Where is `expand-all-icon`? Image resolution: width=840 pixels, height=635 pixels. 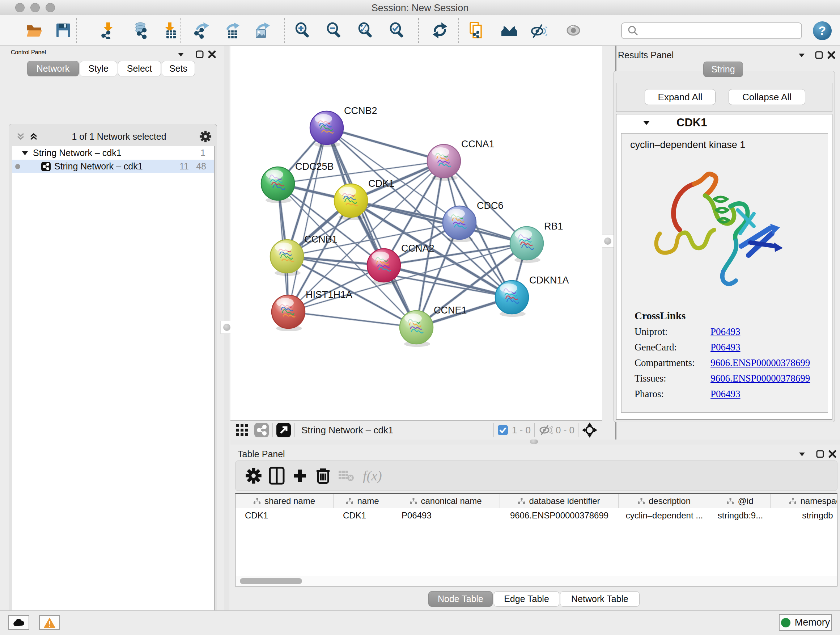 expand-all-icon is located at coordinates (33, 136).